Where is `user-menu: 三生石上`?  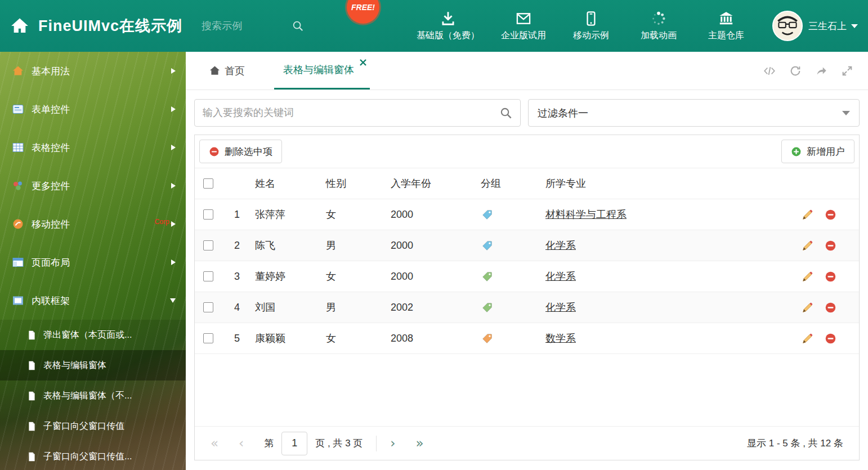
user-menu: 三生石上 is located at coordinates (815, 26).